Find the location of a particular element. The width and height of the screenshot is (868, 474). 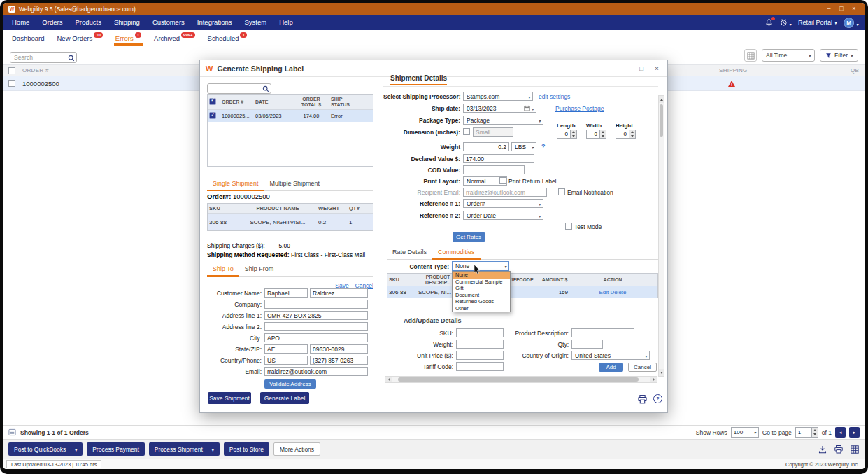

weight-help-icon: ? is located at coordinates (543, 146).